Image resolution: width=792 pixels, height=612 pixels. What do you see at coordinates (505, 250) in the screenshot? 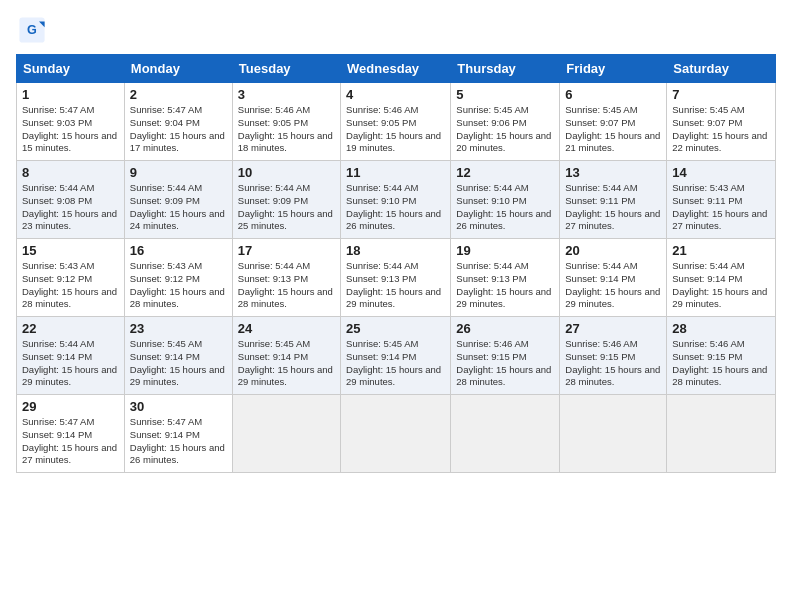
I see `day-number: 19` at bounding box center [505, 250].